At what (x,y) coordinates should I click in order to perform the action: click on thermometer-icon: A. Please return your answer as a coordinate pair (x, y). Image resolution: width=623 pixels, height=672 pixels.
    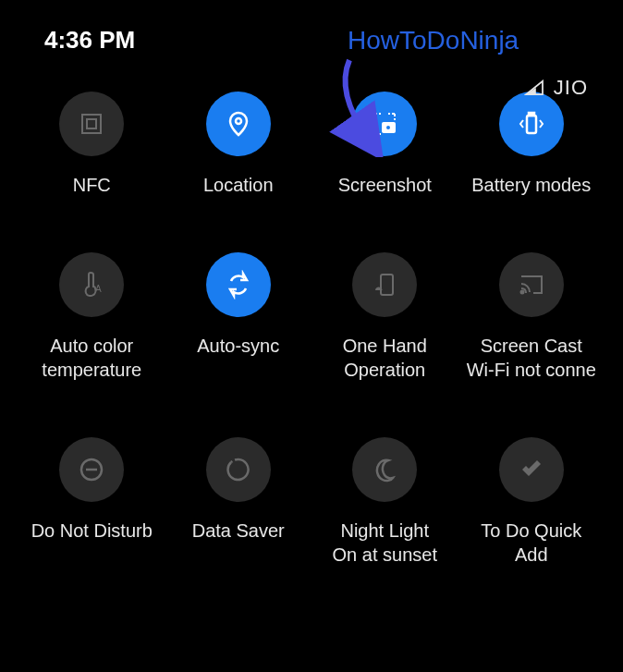
    Looking at the image, I should click on (92, 285).